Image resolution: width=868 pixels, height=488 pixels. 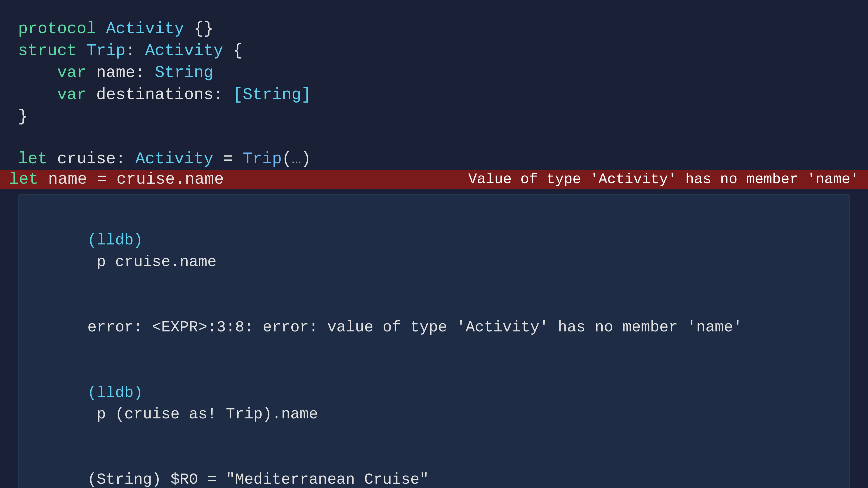 What do you see at coordinates (306, 159) in the screenshot?
I see `paren-close: )` at bounding box center [306, 159].